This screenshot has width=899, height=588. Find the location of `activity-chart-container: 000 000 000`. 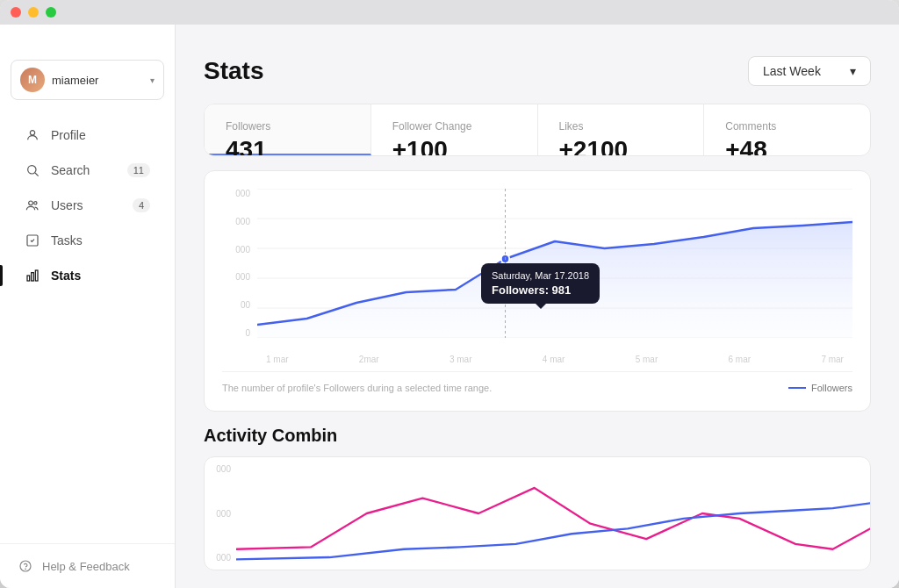

activity-chart-container: 000 000 000 is located at coordinates (537, 513).